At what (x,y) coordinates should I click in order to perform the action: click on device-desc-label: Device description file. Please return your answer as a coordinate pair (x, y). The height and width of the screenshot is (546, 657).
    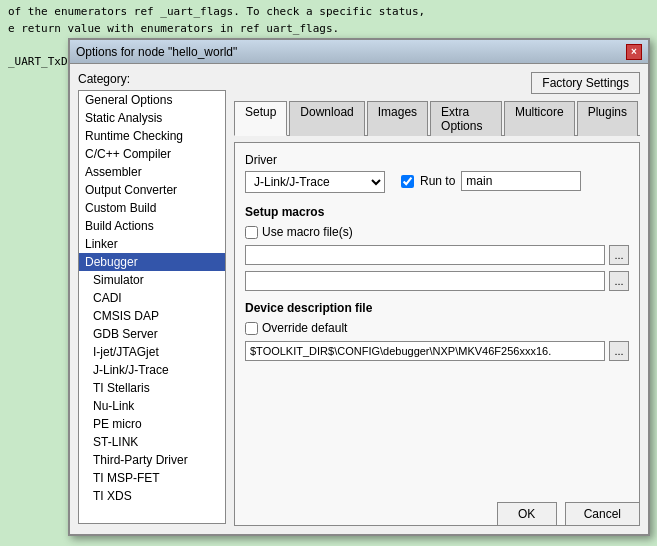
    Looking at the image, I should click on (437, 308).